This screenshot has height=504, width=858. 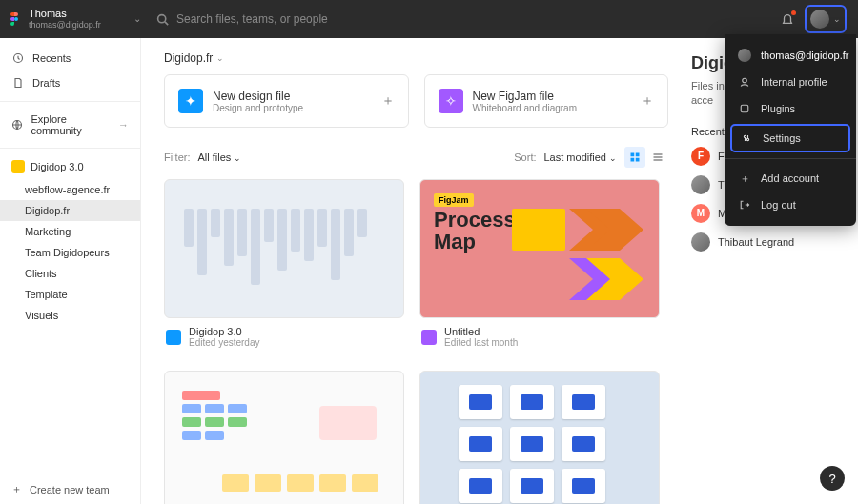 What do you see at coordinates (220, 157) in the screenshot?
I see `filter-dropdown: All files ⌄` at bounding box center [220, 157].